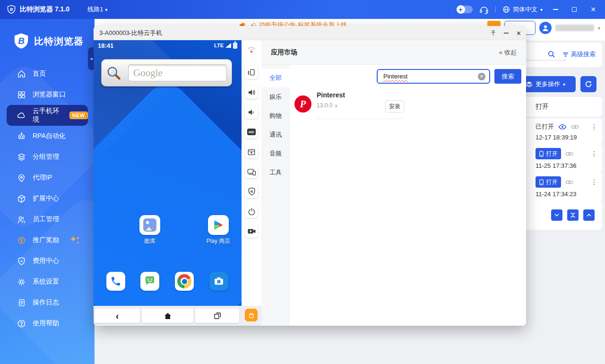  I want to click on location-pin-icon, so click(22, 178).